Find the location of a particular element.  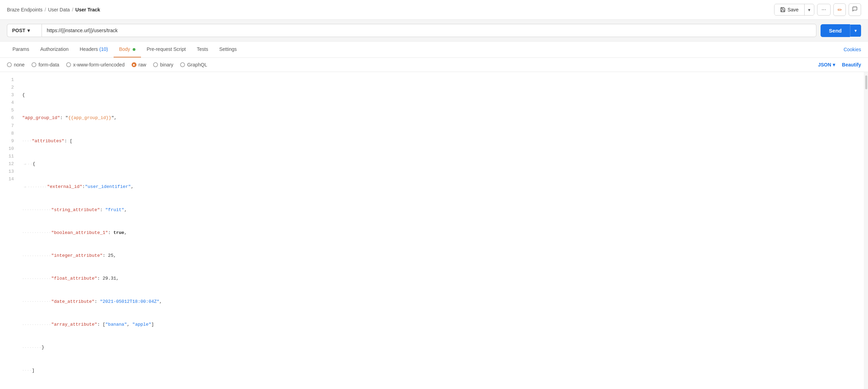

json-chevron-icon: ▾ is located at coordinates (834, 65).